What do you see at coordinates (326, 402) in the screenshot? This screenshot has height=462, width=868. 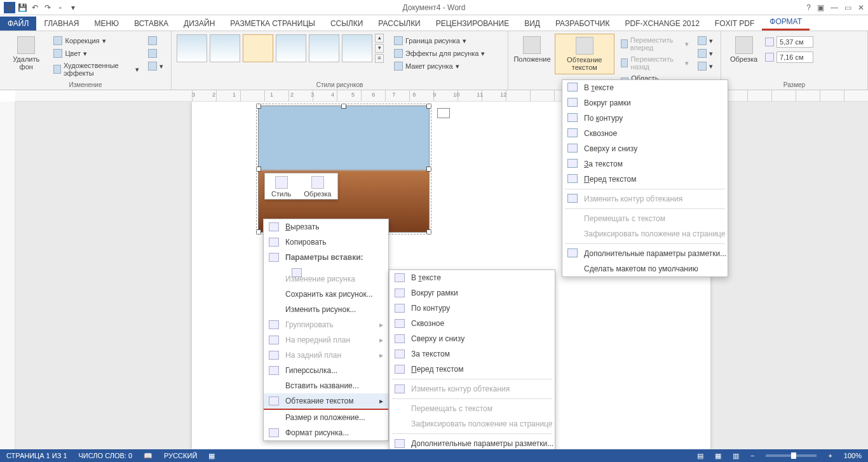 I see `ctx-wrap-text: Обтекание текстом▸` at bounding box center [326, 402].